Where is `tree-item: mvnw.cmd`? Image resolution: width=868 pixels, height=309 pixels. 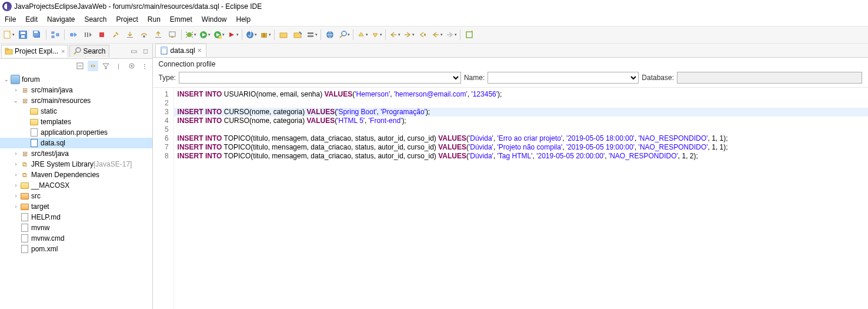 tree-item: mvnw.cmd is located at coordinates (76, 238).